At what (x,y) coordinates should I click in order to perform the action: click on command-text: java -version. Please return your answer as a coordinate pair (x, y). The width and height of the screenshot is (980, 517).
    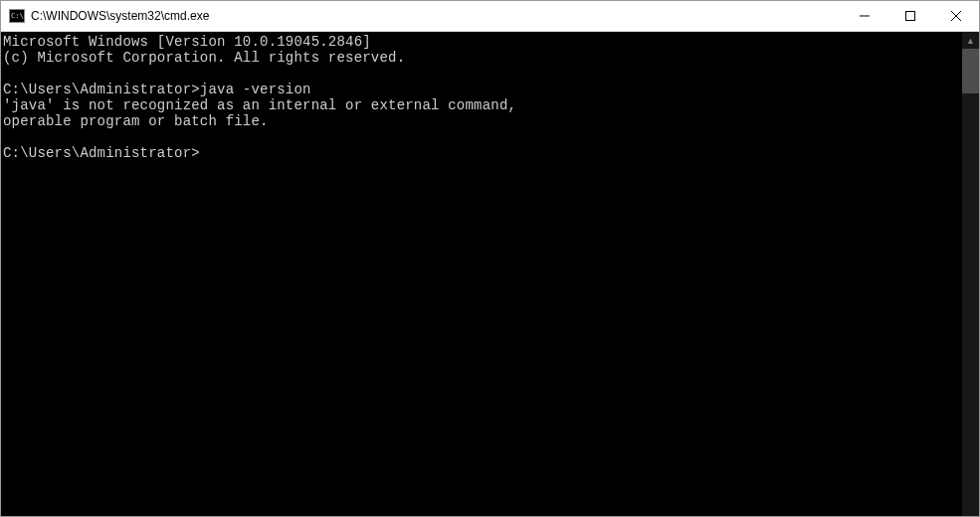
    Looking at the image, I should click on (256, 89).